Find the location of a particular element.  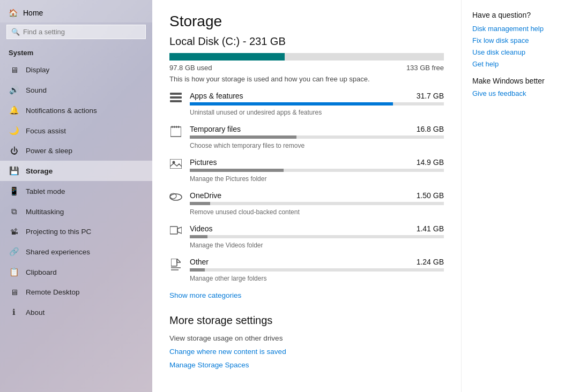

pictures-desc: Manage the Pictures folder is located at coordinates (228, 179).